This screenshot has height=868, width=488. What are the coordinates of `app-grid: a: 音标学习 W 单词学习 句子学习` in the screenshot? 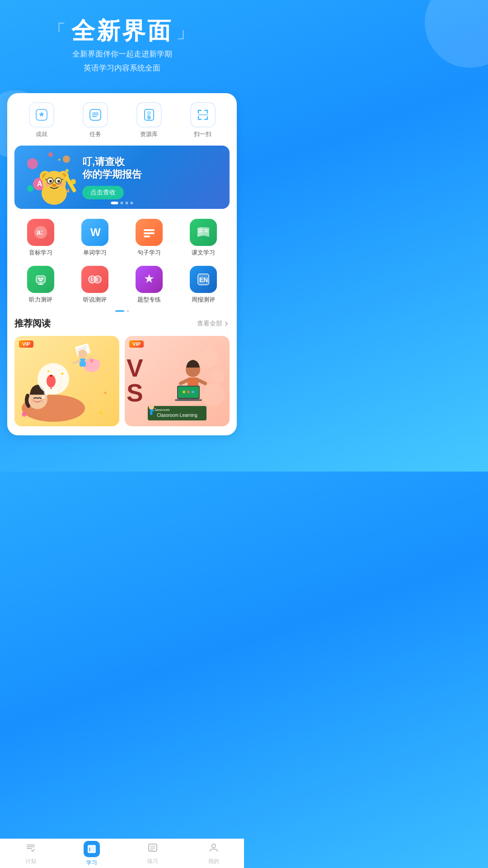 It's located at (122, 261).